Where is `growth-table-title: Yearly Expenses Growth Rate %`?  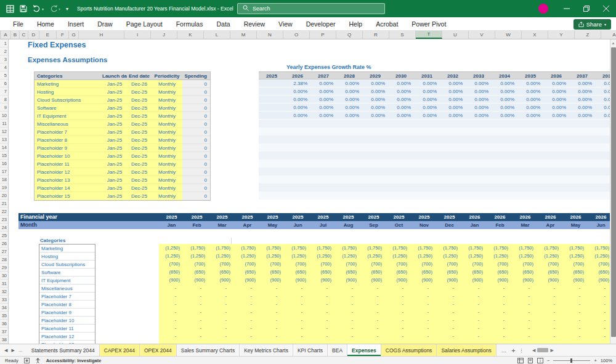 growth-table-title: Yearly Expenses Growth Rate % is located at coordinates (329, 67).